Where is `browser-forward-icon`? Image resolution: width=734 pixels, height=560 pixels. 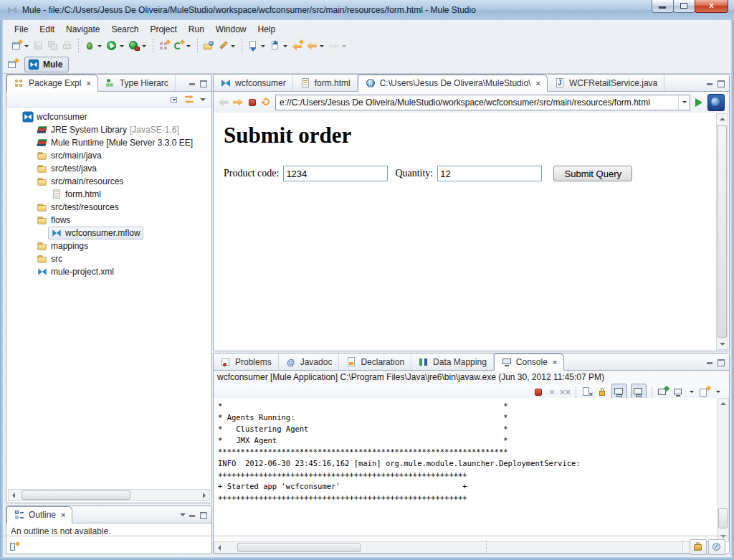
browser-forward-icon is located at coordinates (238, 103).